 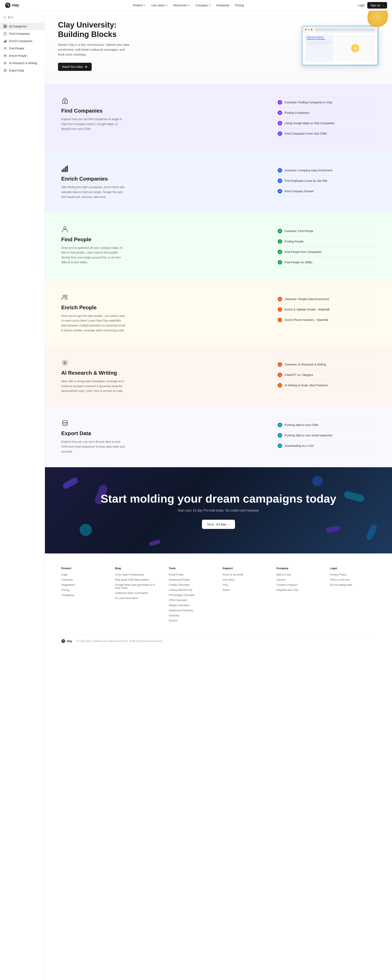 What do you see at coordinates (353, 585) in the screenshot?
I see `footer-link-do-not-sell: Do not selling data` at bounding box center [353, 585].